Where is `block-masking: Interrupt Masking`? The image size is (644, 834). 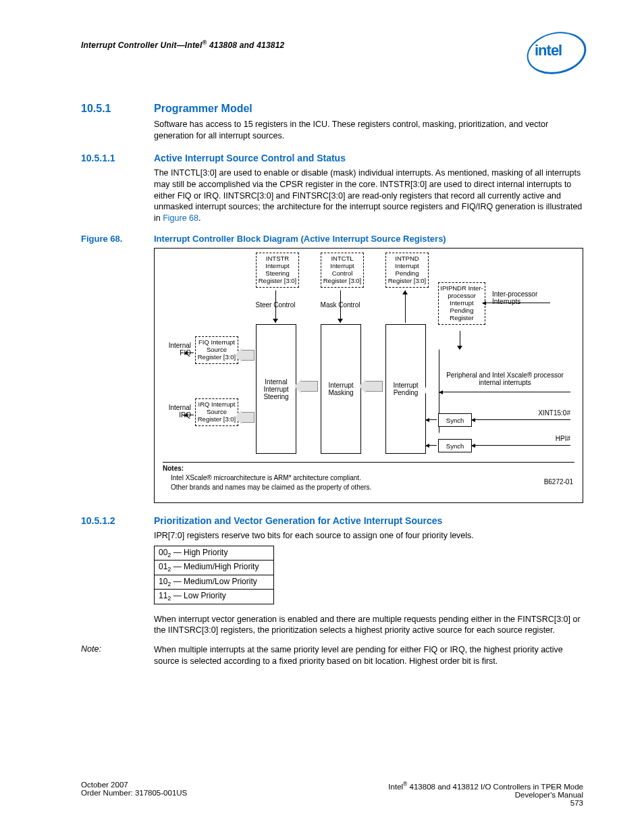 block-masking: Interrupt Masking is located at coordinates (341, 389).